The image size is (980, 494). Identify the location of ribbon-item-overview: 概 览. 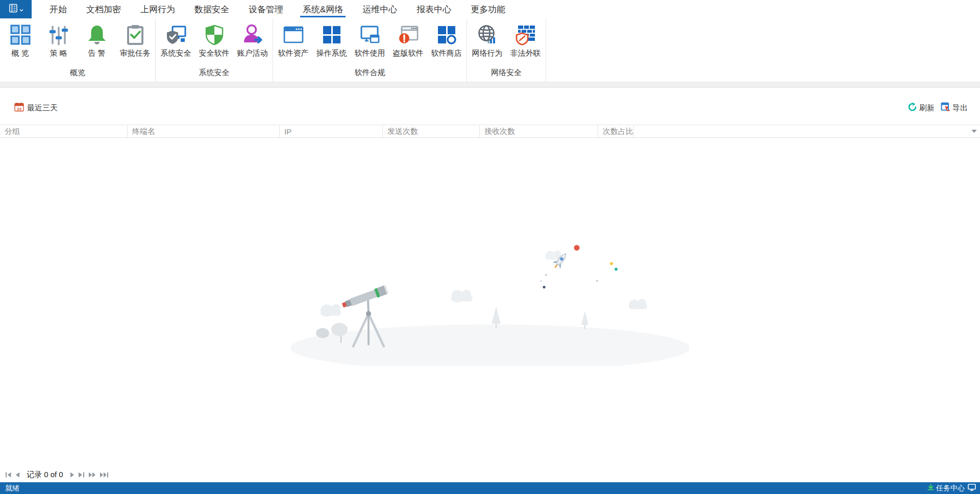
(20, 43).